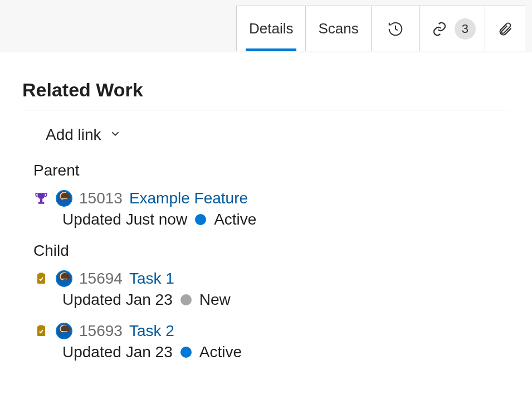 This screenshot has height=399, width=532. What do you see at coordinates (125, 220) in the screenshot?
I see `work-item-updated: Updated Just now` at bounding box center [125, 220].